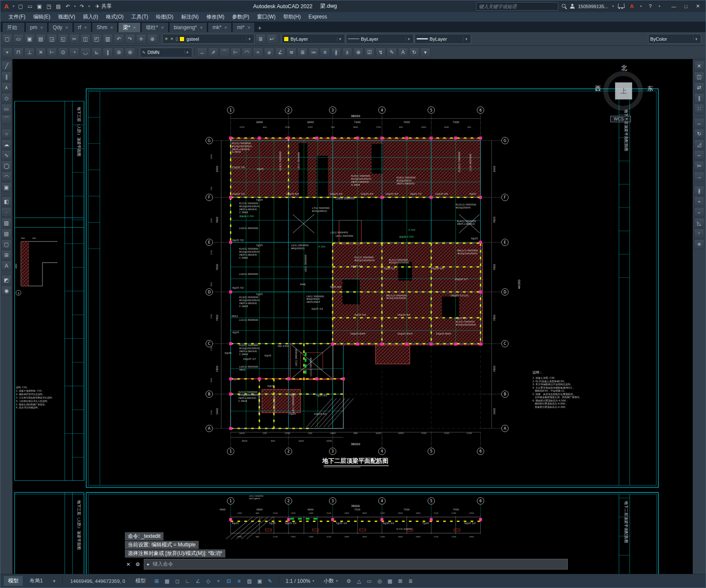  Describe the element at coordinates (381, 52) in the screenshot. I see `dim-jogline-icon: ↯` at that location.